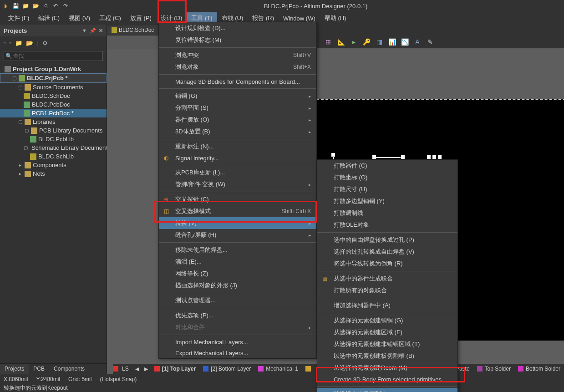 The image size is (564, 392). What do you see at coordinates (53, 105) in the screenshot?
I see `tree-pcb: BLDC.PcbDoc` at bounding box center [53, 105].